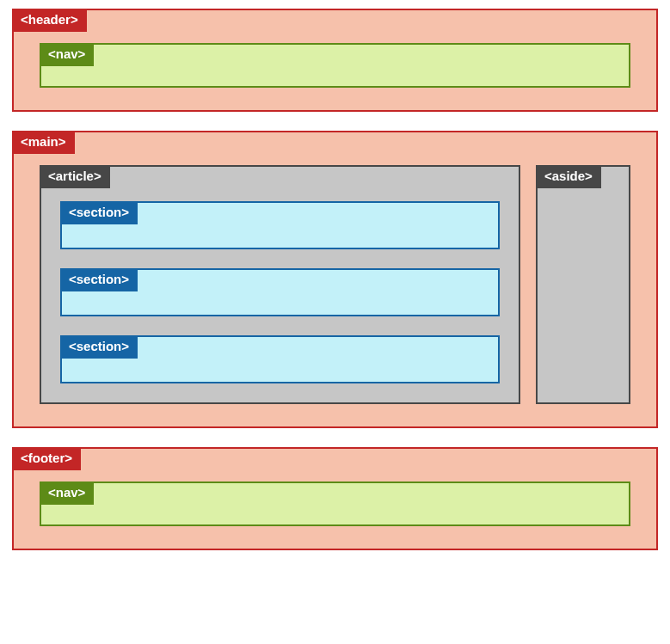 The width and height of the screenshot is (670, 644). Describe the element at coordinates (583, 285) in the screenshot. I see `aside-region: <aside>` at that location.